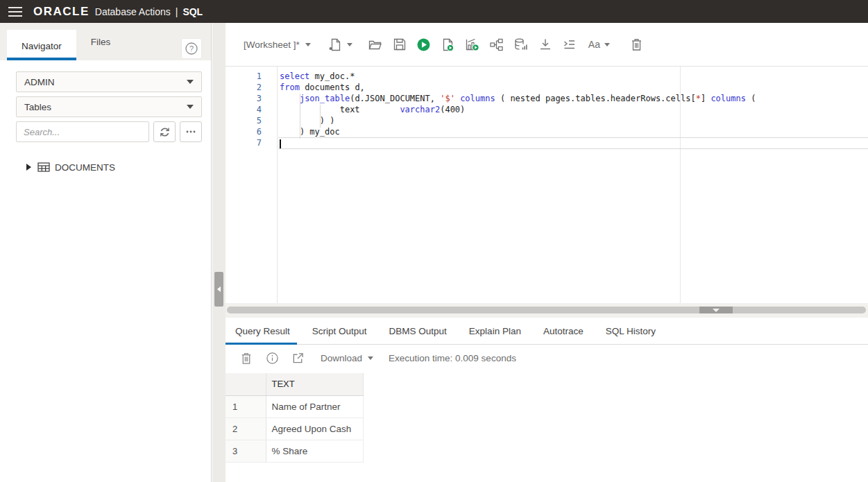 Image resolution: width=868 pixels, height=482 pixels. I want to click on run-statement-button, so click(424, 44).